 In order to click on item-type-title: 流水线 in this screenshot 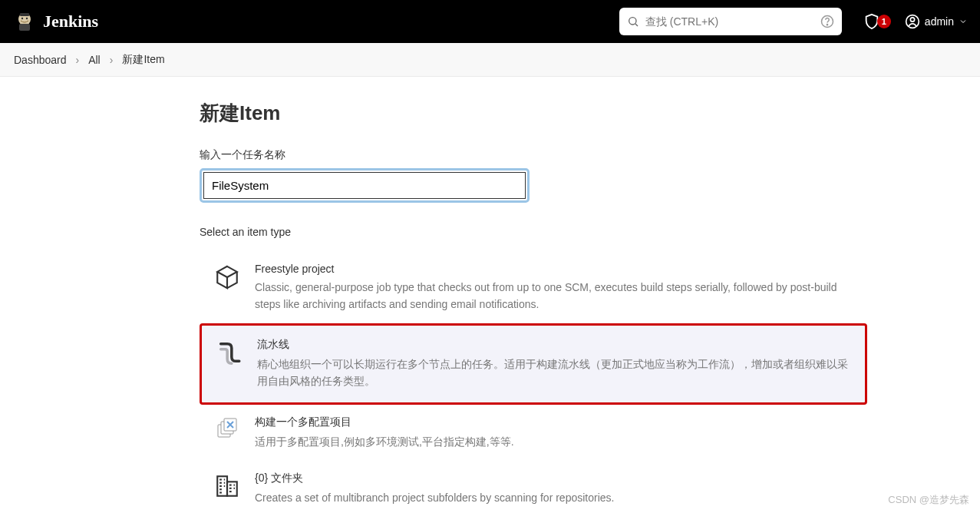, I will do `click(554, 345)`.